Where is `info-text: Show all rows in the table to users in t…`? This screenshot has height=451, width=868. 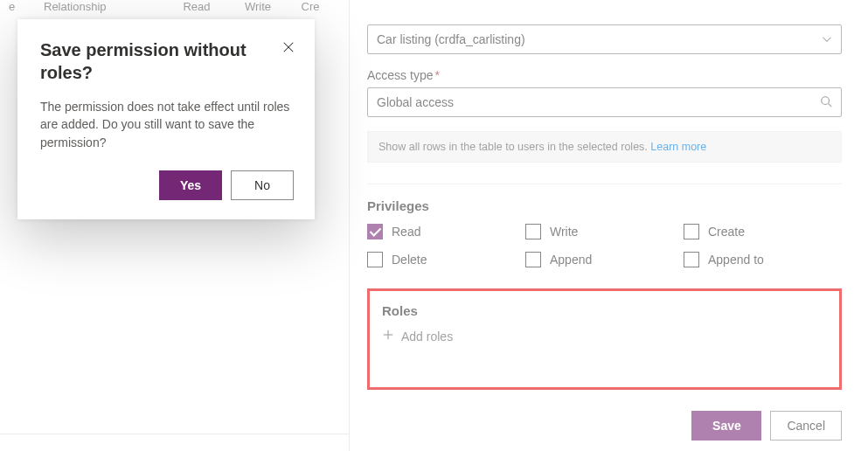 info-text: Show all rows in the table to users in t… is located at coordinates (514, 147).